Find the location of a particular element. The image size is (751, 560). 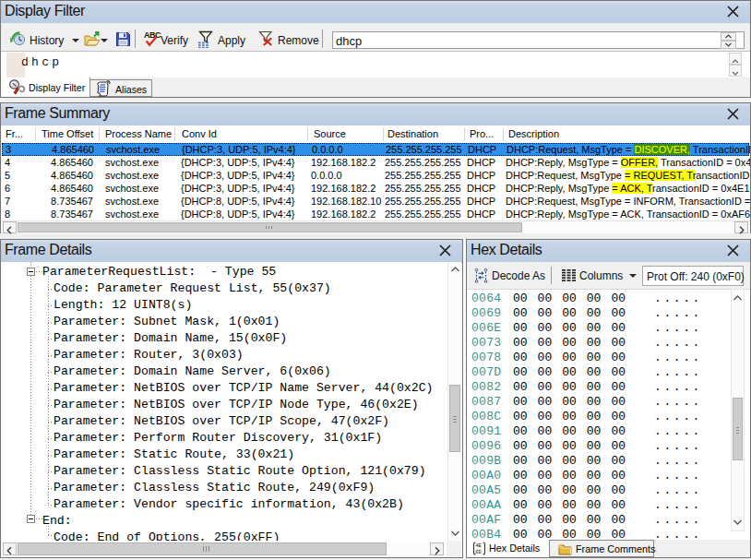

svg-text: 6D is located at coordinates (478, 552).